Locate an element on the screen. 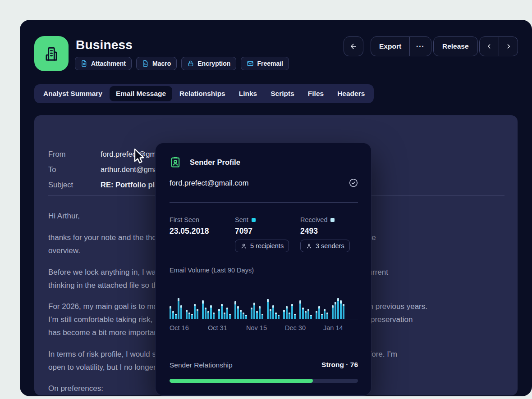 The height and width of the screenshot is (399, 532). sender-relationship-label: Sender Relationship is located at coordinates (201, 365).